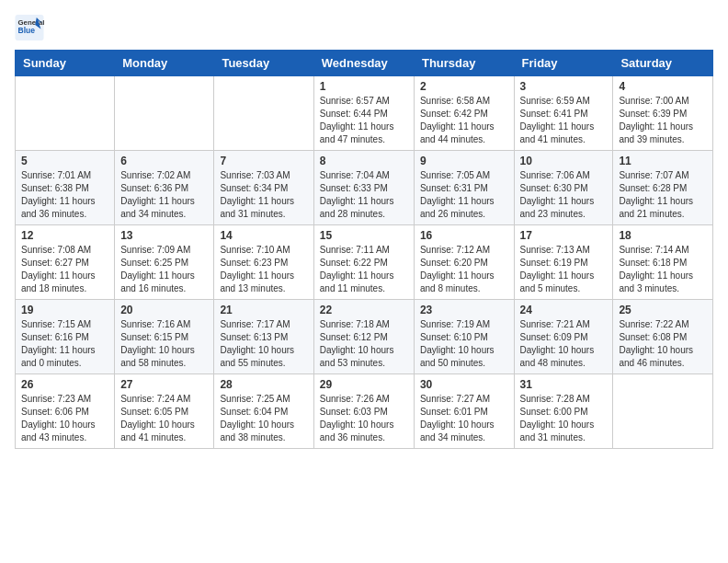 The image size is (728, 563). I want to click on weekday-header-monday: Monday, so click(165, 63).